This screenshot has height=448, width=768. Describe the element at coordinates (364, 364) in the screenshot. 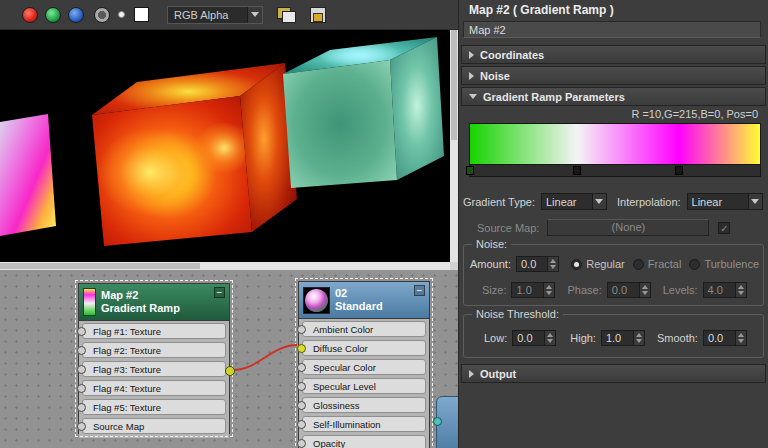

I see `standard-material-node: 02 Standard − Ambient Color Diffuse Colo…` at that location.